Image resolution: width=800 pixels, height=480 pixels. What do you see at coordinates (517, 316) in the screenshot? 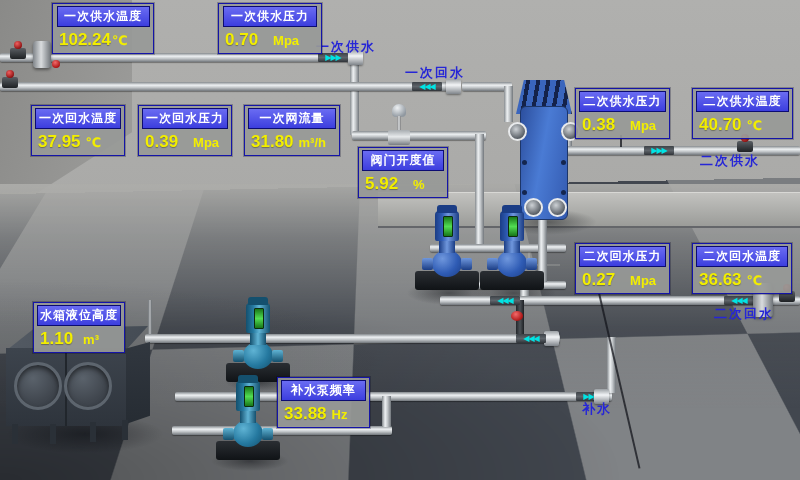
I see `bypass-valve-handle` at bounding box center [517, 316].